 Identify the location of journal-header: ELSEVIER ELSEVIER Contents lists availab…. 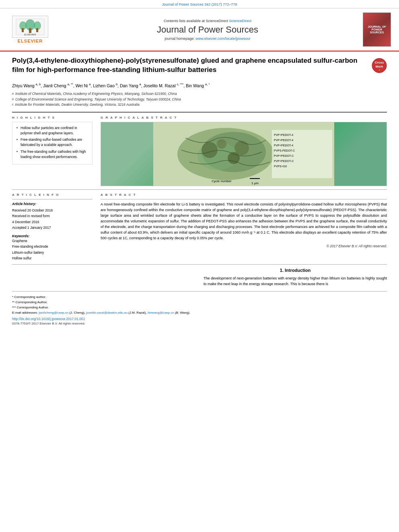
(200, 30).